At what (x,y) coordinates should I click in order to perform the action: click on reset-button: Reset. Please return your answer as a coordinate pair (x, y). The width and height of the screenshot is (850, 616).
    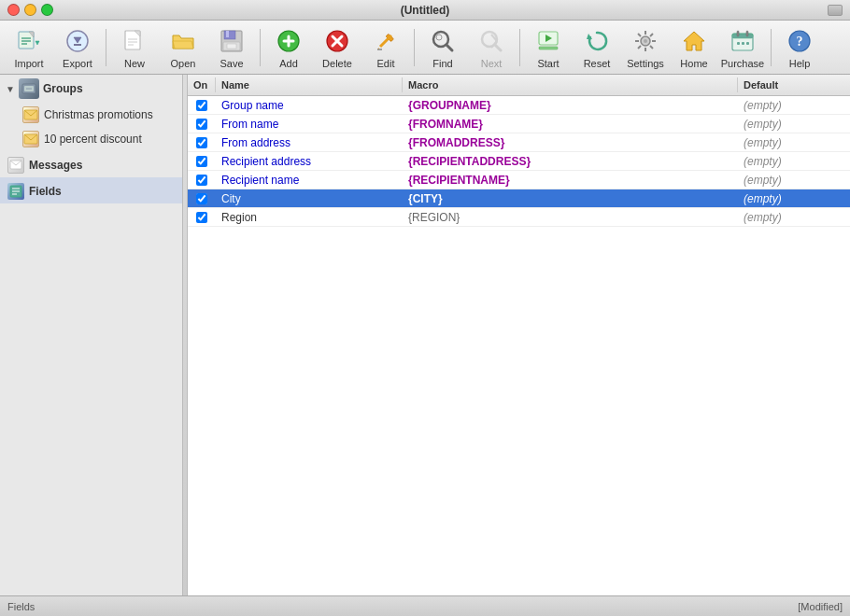
    Looking at the image, I should click on (597, 48).